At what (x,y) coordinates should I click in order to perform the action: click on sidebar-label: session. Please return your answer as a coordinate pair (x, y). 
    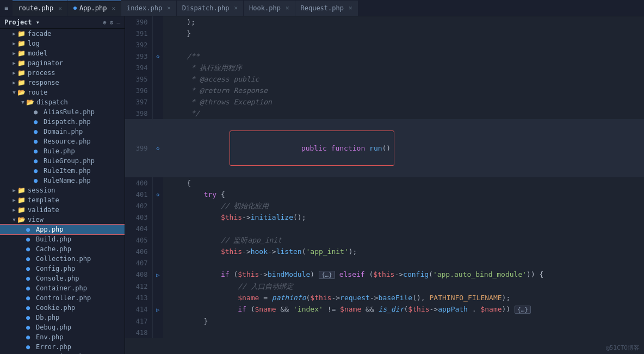
    Looking at the image, I should click on (41, 190).